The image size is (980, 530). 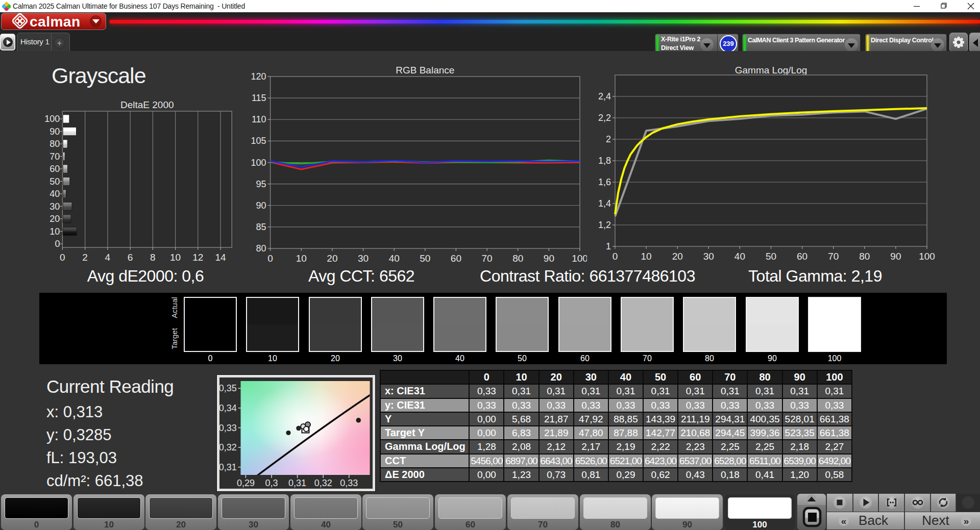 What do you see at coordinates (272, 483) in the screenshot?
I see `svg-text: 0,3` at bounding box center [272, 483].